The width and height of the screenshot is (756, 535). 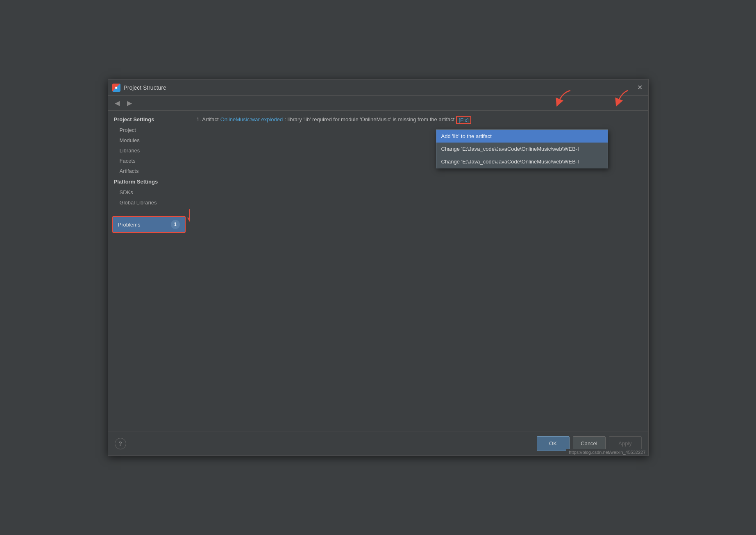 I want to click on sidebar-item-global-libraries: Global Libraries, so click(x=149, y=202).